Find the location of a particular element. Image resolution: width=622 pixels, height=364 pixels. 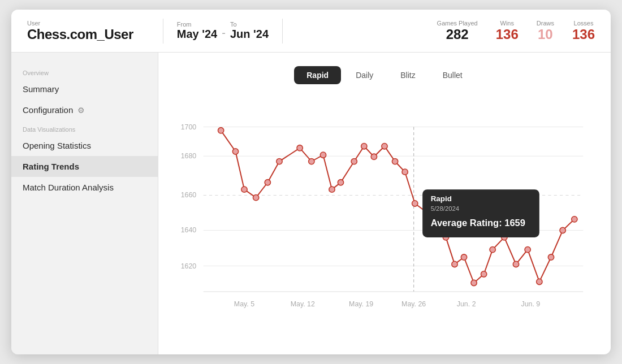

header-stats: Games Played 282 Wins 136 Draws 10 Losse… is located at coordinates (516, 31).